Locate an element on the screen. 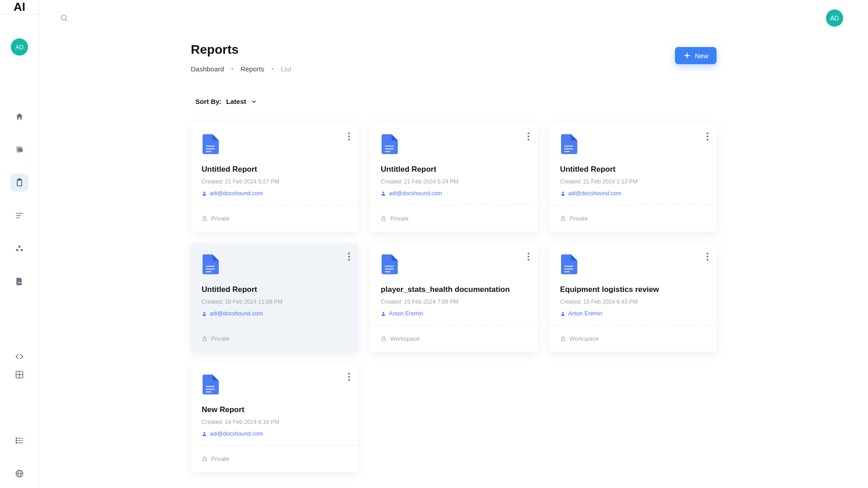  code-icon is located at coordinates (19, 357).